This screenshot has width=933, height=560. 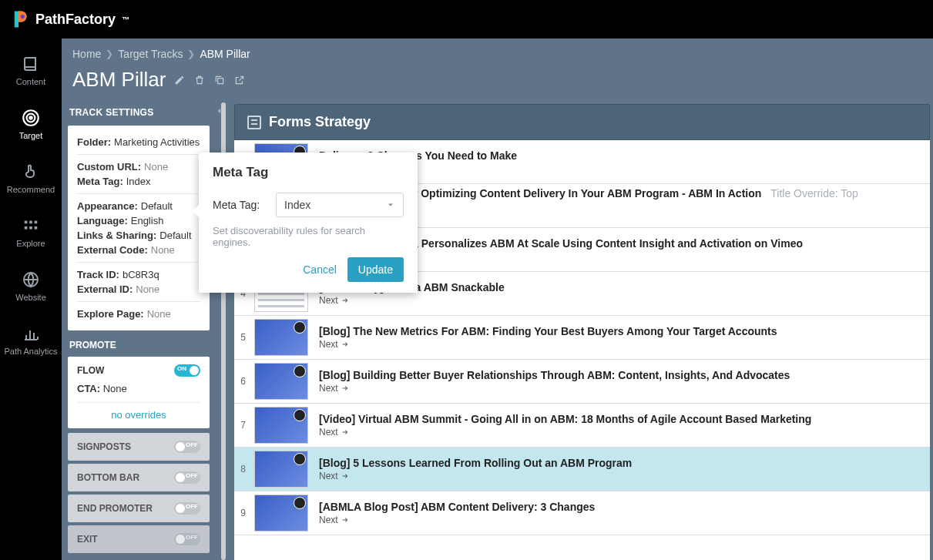 What do you see at coordinates (31, 124) in the screenshot?
I see `nav-target: Target` at bounding box center [31, 124].